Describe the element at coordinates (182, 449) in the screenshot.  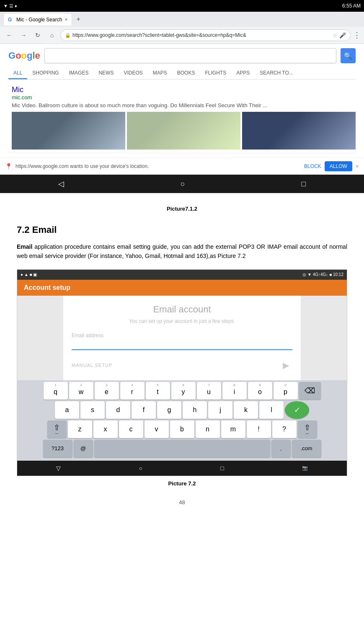
I see `kb-key-space` at that location.